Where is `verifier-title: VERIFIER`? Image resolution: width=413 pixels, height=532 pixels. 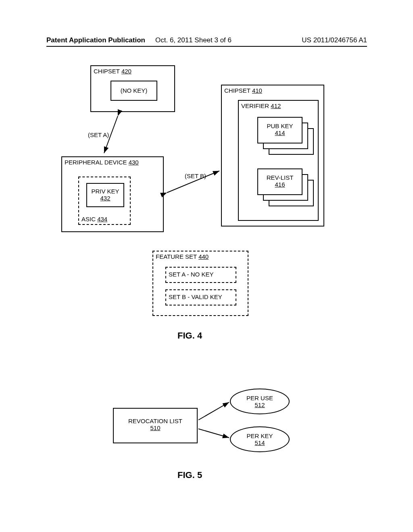
verifier-title: VERIFIER is located at coordinates (255, 106).